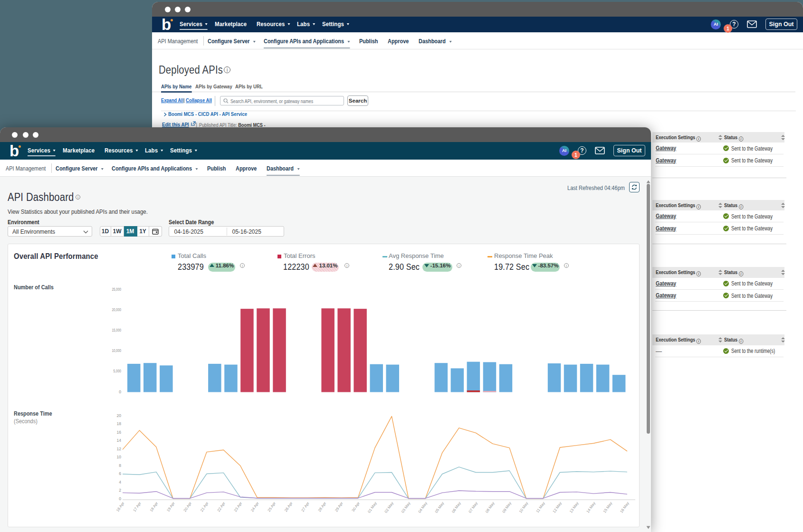 Image resolution: width=803 pixels, height=532 pixels. I want to click on svg-text: 12, so click(119, 449).